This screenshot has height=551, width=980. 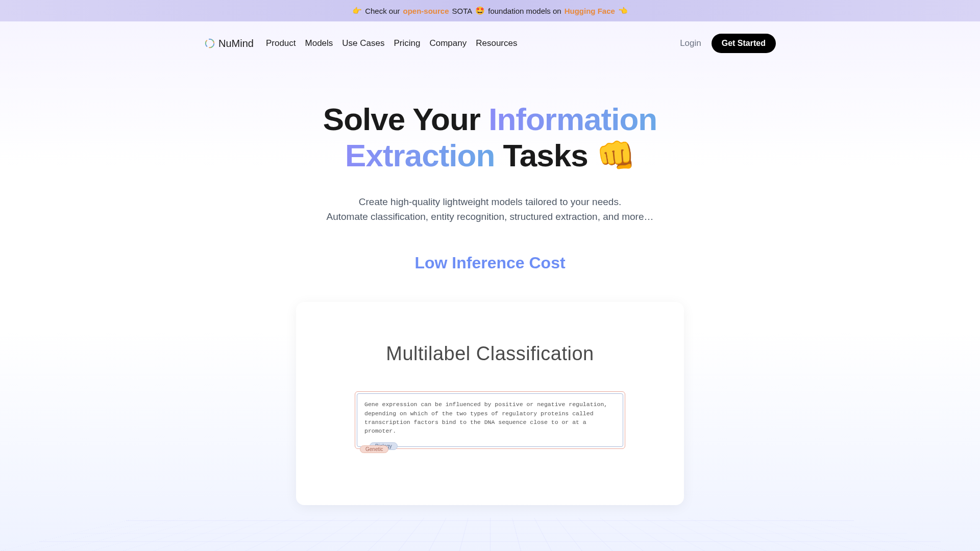 I want to click on nav-right-group: Login Get Started, so click(x=728, y=43).